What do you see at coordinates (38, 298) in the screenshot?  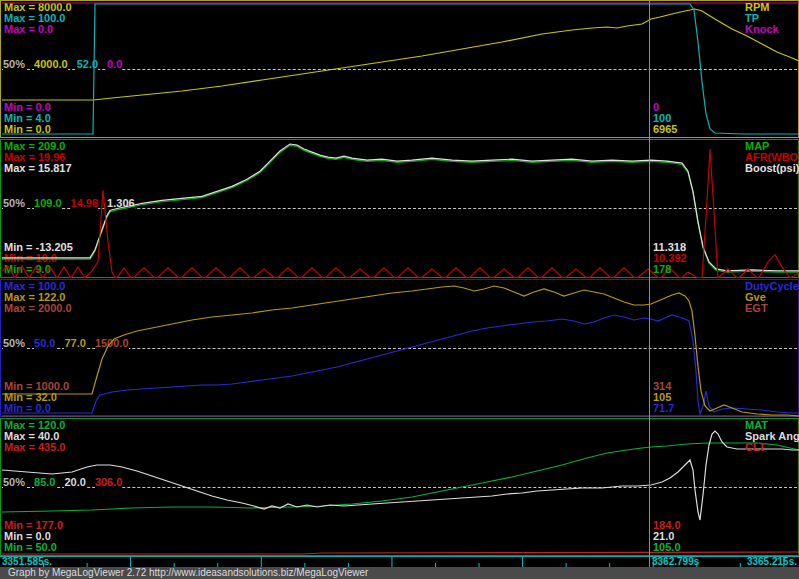 I see `max-labels: Max = 100.0Max = 122.0Max = 2000.0` at bounding box center [38, 298].